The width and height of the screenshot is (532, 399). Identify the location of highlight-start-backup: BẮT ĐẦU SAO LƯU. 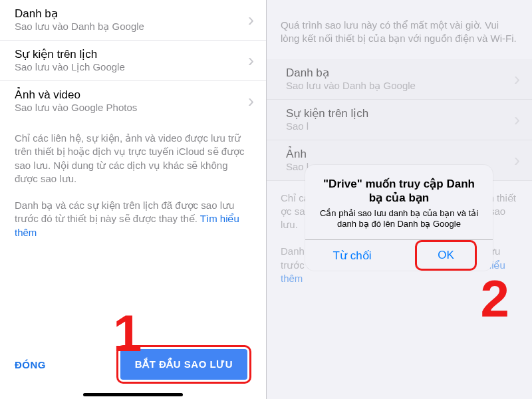
(184, 364).